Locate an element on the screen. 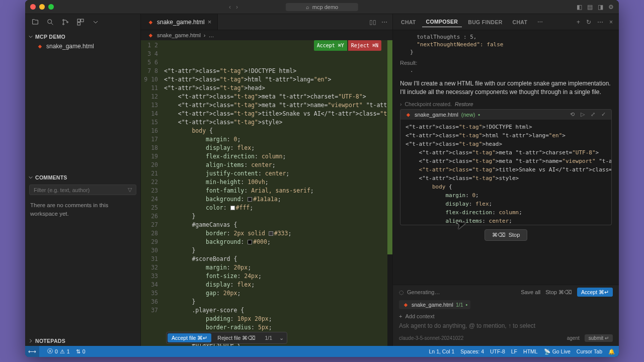 The image size is (644, 362). layout-secondary-icon: ◨ is located at coordinates (601, 7).